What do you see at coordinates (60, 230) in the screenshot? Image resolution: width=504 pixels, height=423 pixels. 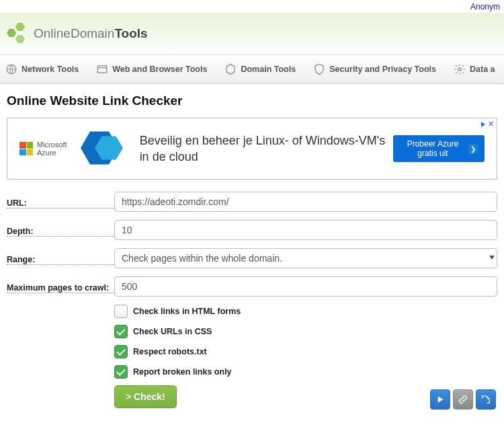 I see `depth-label: Depth:` at bounding box center [60, 230].